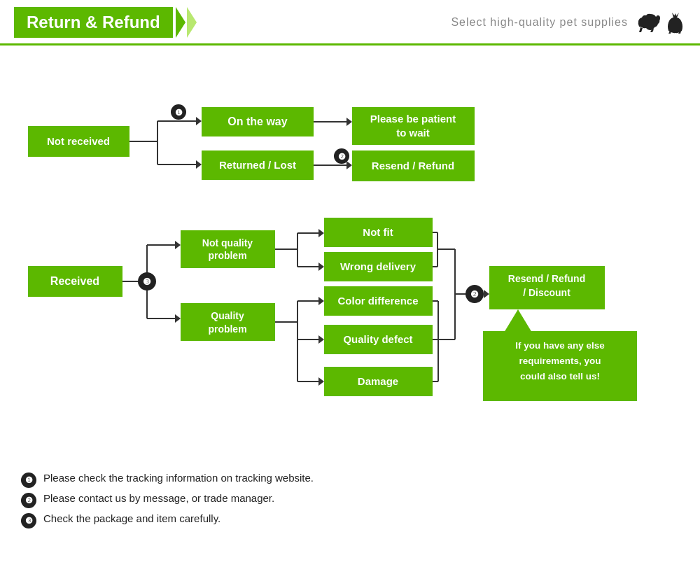 Image resolution: width=700 pixels, height=588 pixels. I want to click on footnote-1: ❶ Please check the tracking information …, so click(350, 480).